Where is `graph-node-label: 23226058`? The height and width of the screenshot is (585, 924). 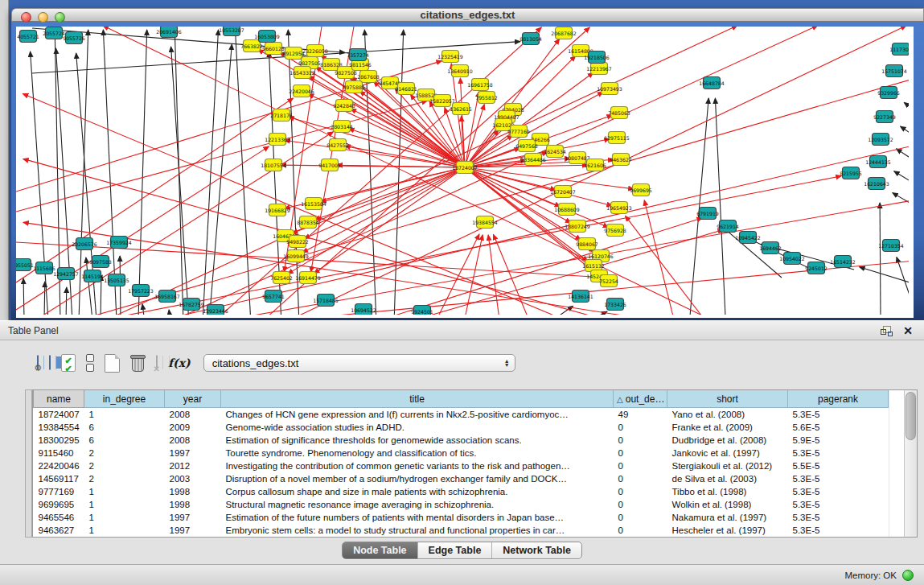
graph-node-label: 23226058 is located at coordinates (315, 51).